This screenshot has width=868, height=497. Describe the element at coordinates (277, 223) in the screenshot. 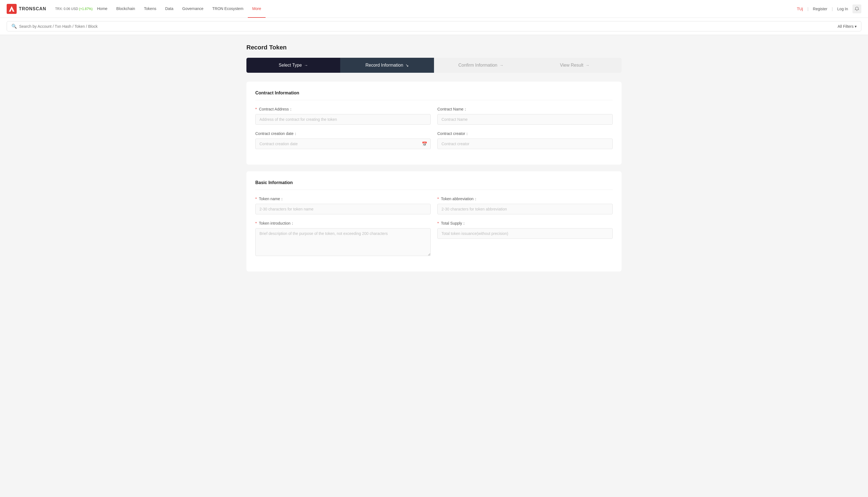

I see `token-introduction-label-text: Token introduction：` at that location.